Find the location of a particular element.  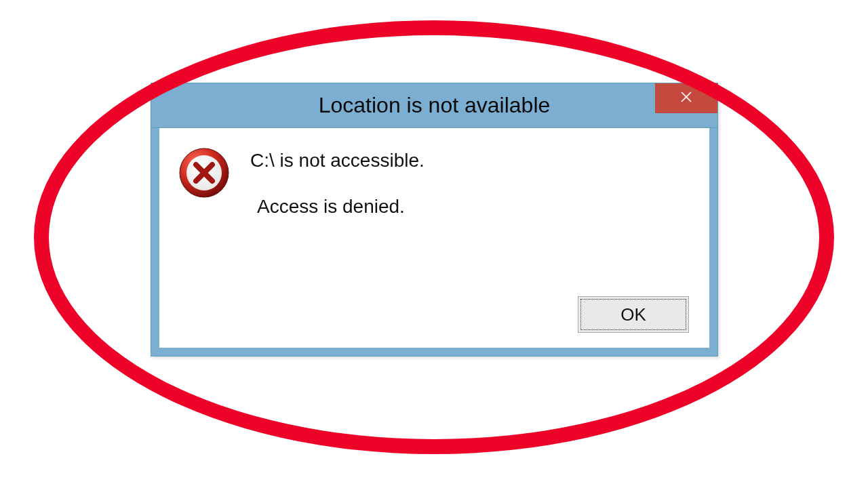

dialog-footer: OK is located at coordinates (434, 323).